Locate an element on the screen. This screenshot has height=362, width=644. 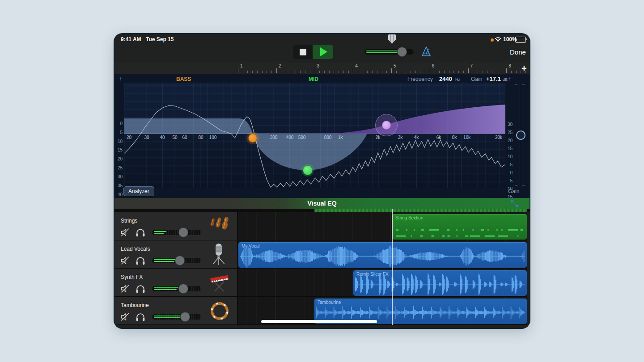
volume-knob is located at coordinates (402, 52).